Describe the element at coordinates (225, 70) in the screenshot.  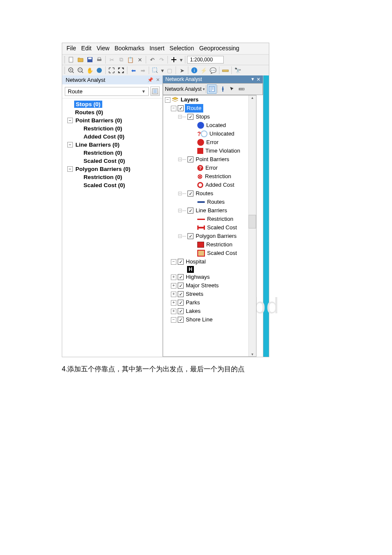
I see `measure-icon` at that location.